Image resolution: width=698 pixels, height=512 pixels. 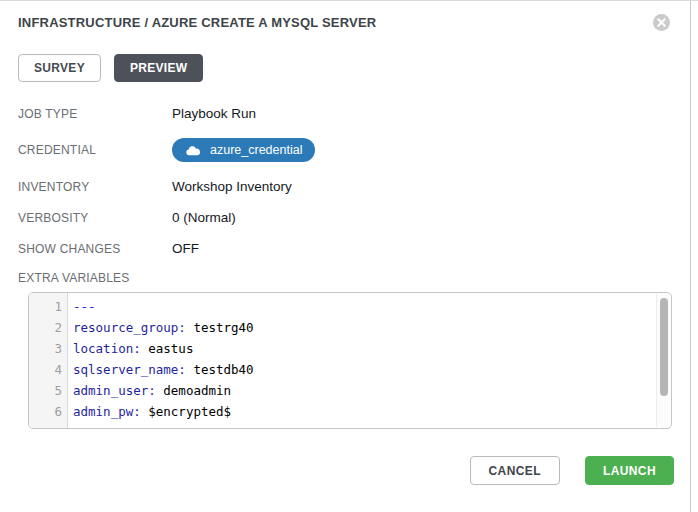 I want to click on code-line: location: eastus, so click(x=363, y=348).